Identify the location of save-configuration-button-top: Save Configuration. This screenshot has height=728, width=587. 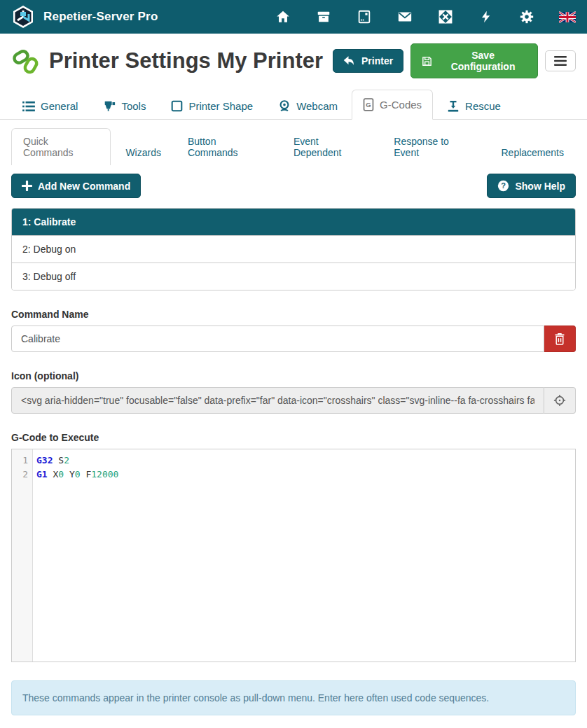
(474, 61).